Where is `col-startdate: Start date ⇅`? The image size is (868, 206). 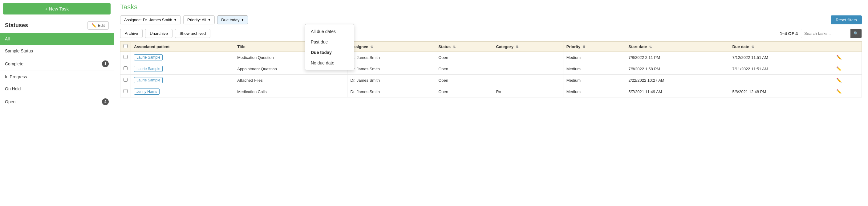 col-startdate: Start date ⇅ is located at coordinates (677, 47).